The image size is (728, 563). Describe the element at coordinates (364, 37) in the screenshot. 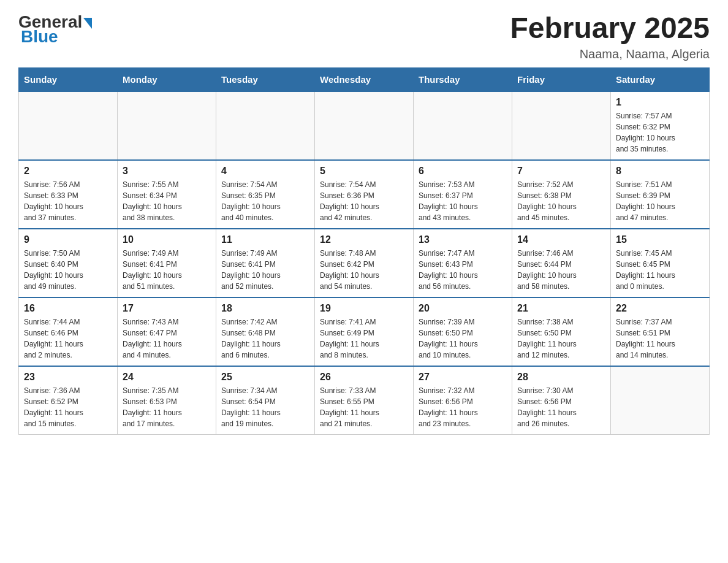

I see `page-header: General Blue February 2025 Naama, Naama,…` at that location.